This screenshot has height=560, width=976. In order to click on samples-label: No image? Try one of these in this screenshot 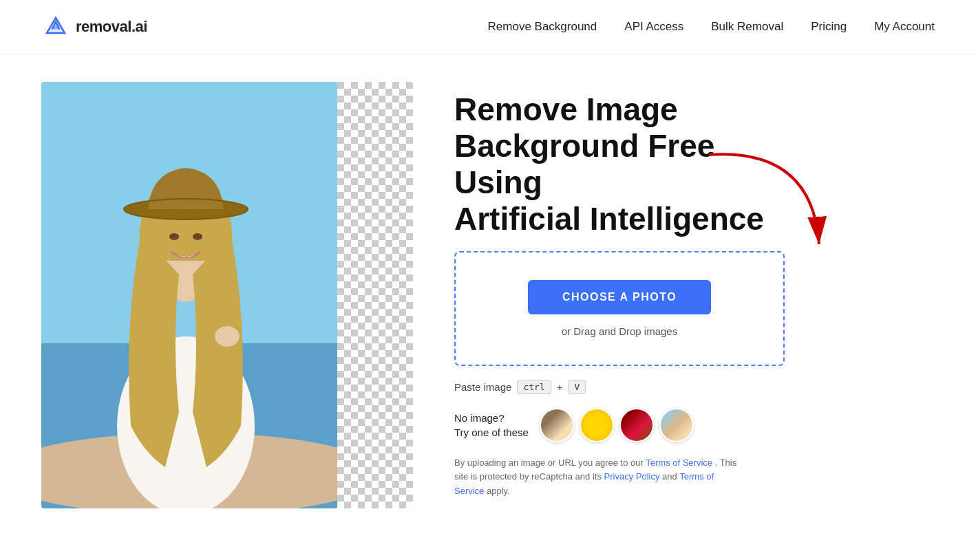, I will do `click(491, 425)`.